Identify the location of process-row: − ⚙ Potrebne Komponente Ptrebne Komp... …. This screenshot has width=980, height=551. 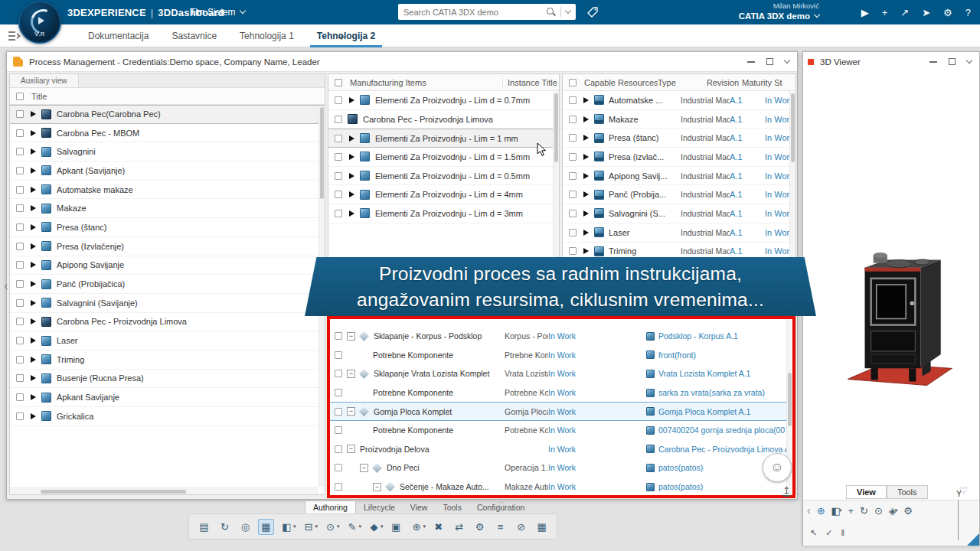
(558, 355).